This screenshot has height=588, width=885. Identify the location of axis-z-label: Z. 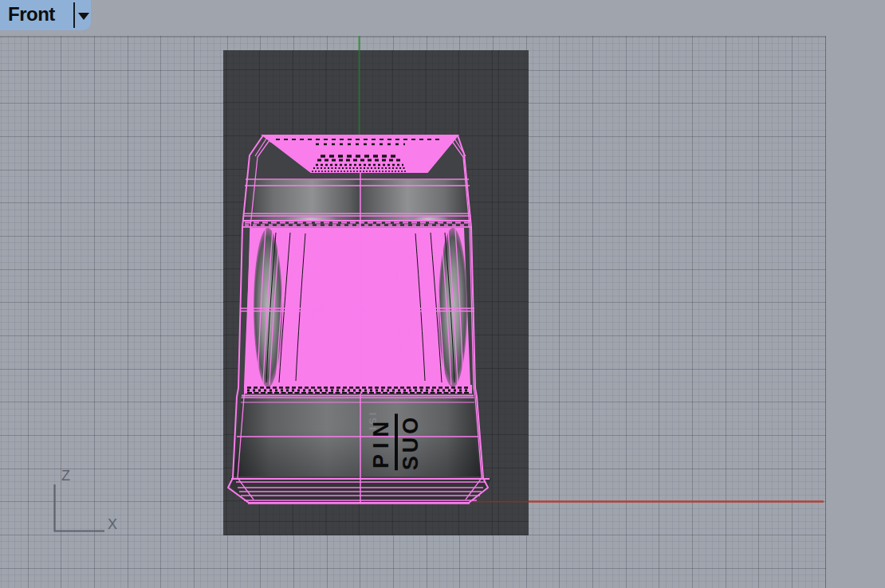
(65, 476).